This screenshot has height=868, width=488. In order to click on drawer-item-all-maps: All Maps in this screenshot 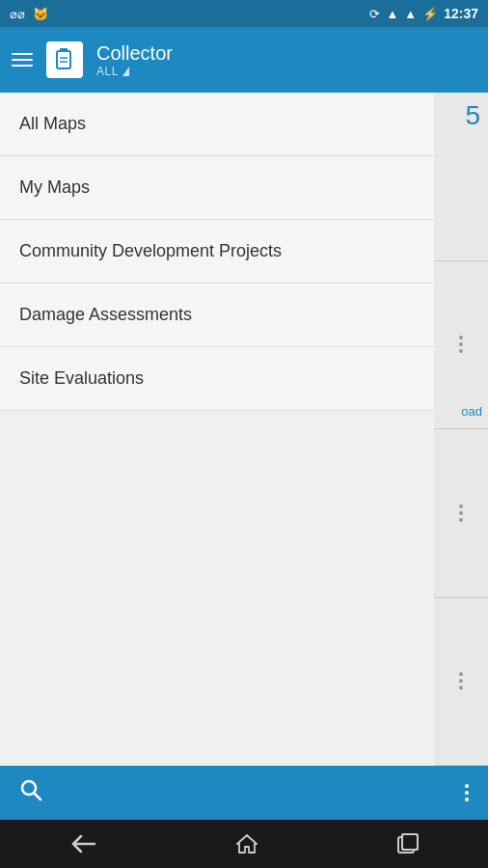, I will do `click(217, 124)`.